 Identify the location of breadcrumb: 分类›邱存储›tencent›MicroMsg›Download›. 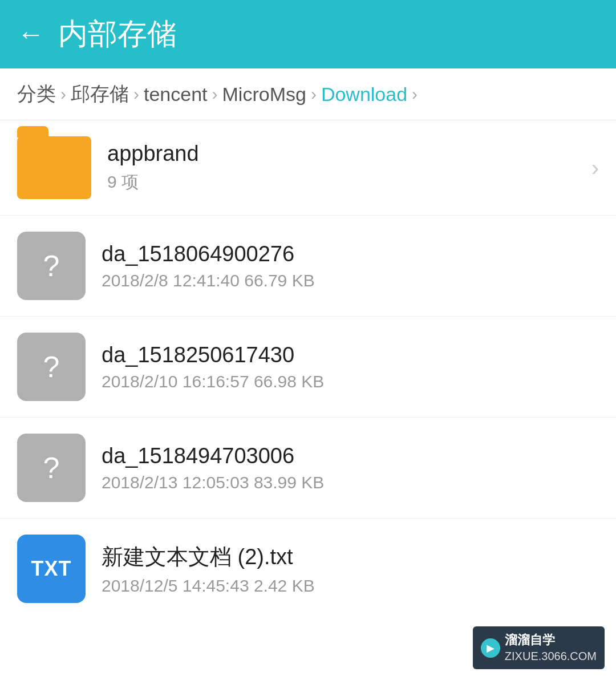
(308, 95).